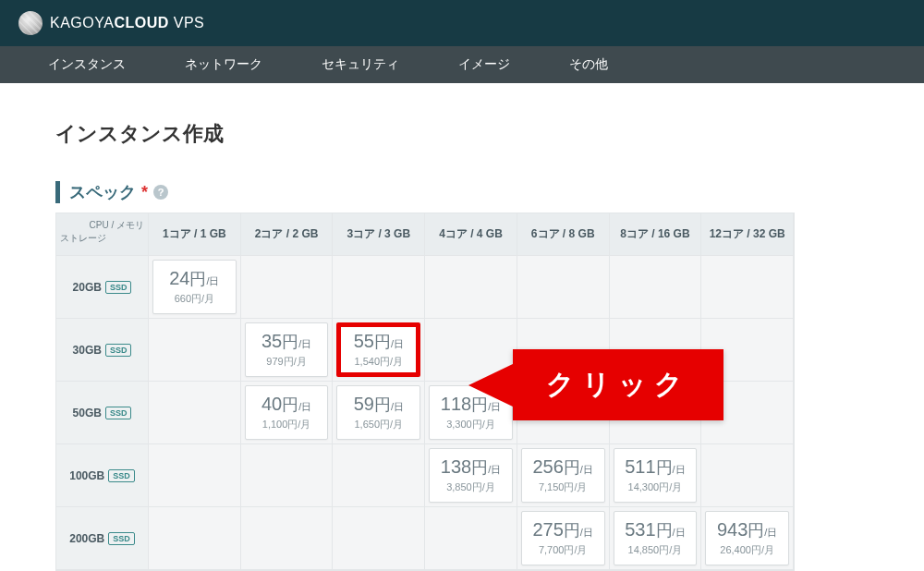 Image resolution: width=924 pixels, height=571 pixels. Describe the element at coordinates (161, 192) in the screenshot. I see `help-icon: ?` at that location.